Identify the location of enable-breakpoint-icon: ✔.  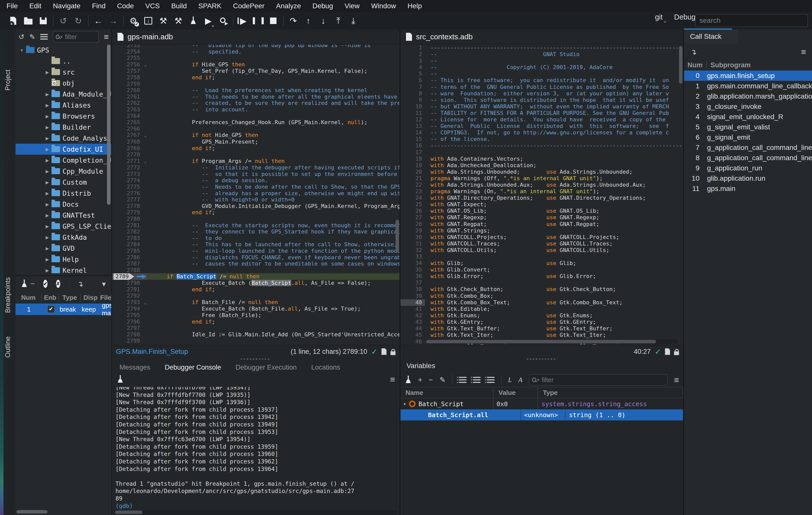
(45, 284).